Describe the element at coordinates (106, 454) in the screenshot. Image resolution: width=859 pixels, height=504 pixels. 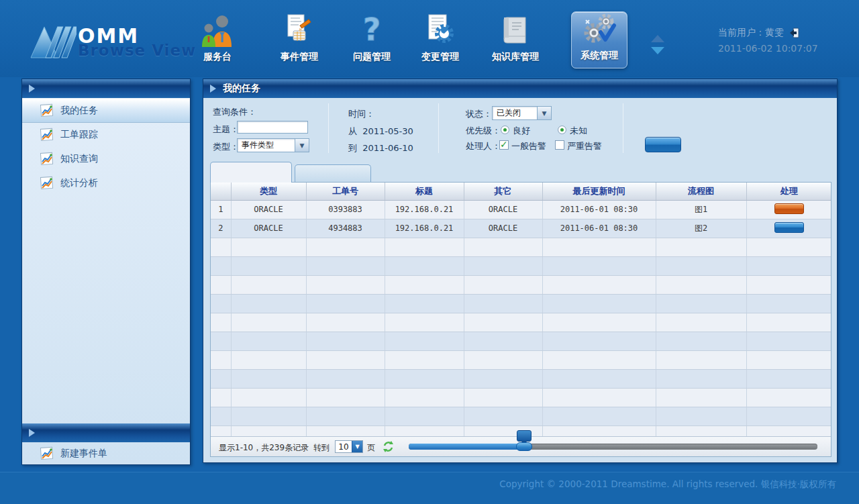
I see `sidebar-item-new-incident: 新建事件单` at that location.